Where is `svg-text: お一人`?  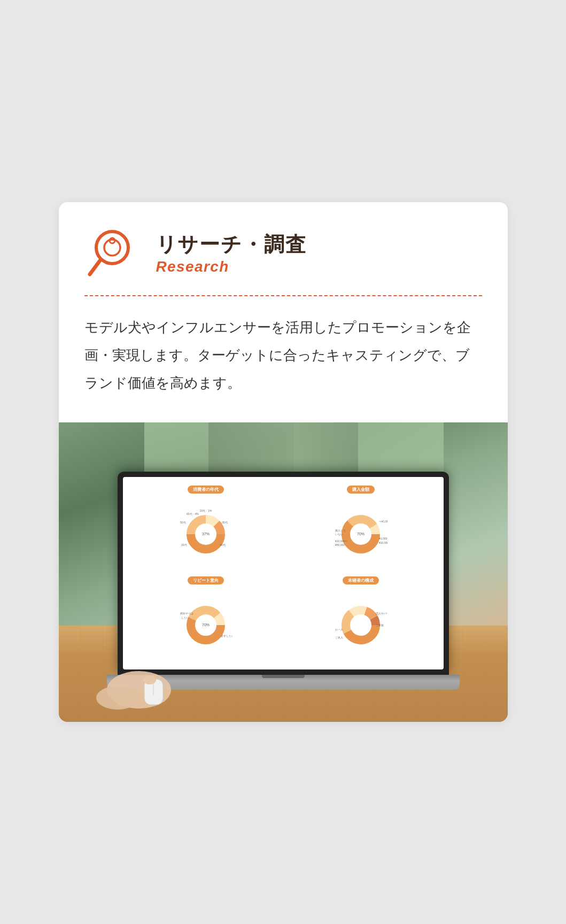 svg-text: お一人 is located at coordinates (339, 629).